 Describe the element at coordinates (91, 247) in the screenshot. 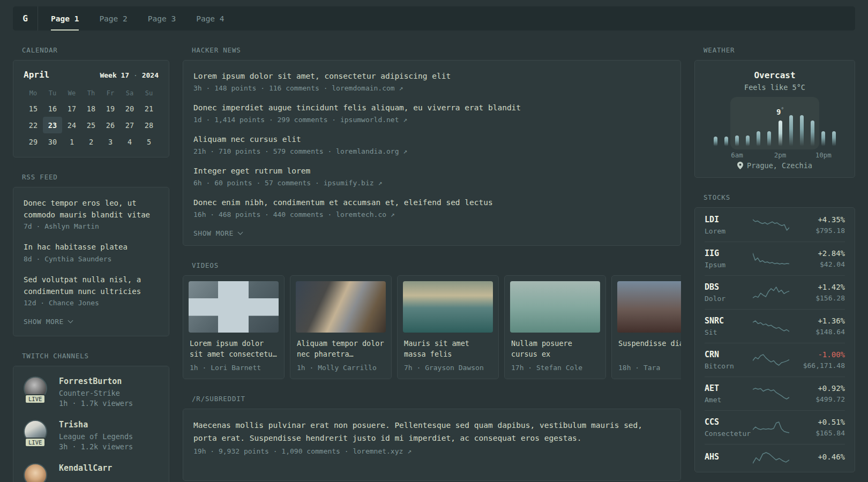

I see `rss-item-title-link: In hac habitasse platea` at that location.